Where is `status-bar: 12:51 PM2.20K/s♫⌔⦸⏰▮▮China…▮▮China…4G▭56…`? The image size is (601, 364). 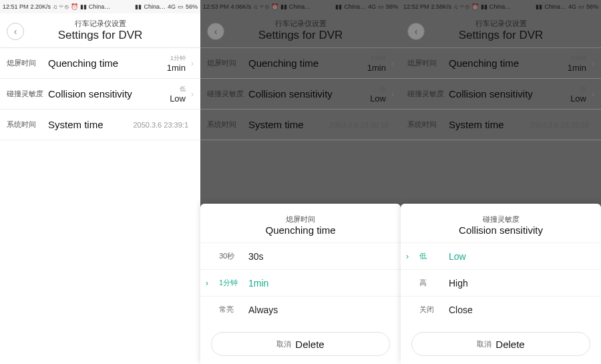 status-bar: 12:51 PM2.20K/s♫⌔⦸⏰▮▮China…▮▮China…4G▭56… is located at coordinates (100, 7).